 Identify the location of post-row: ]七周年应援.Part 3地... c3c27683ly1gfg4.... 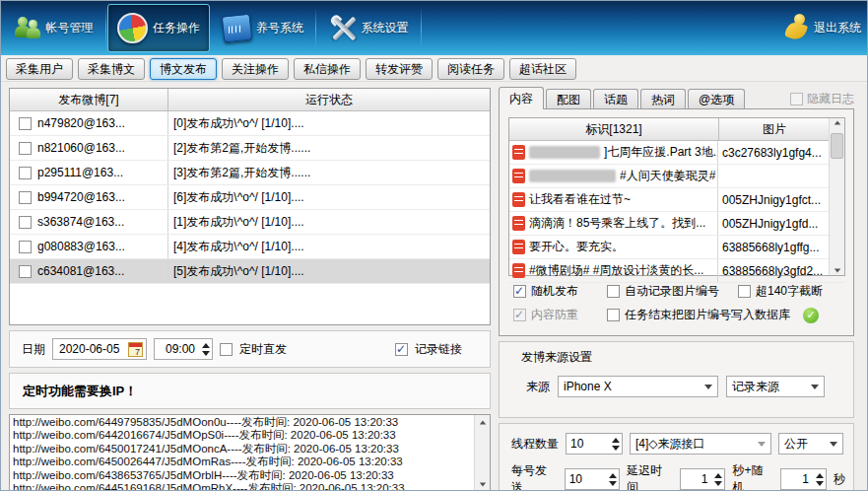
(677, 153).